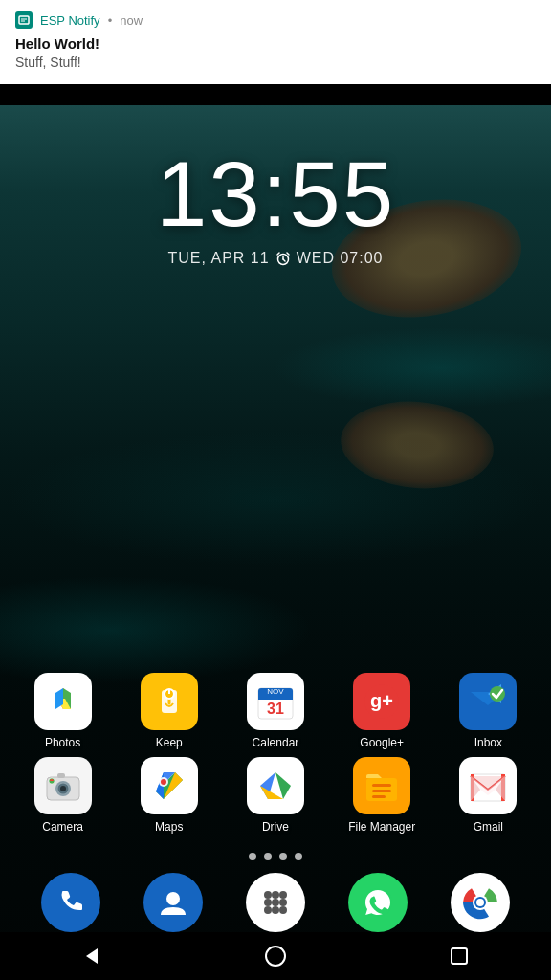 The width and height of the screenshot is (551, 980). I want to click on app-keep: Keep, so click(169, 711).